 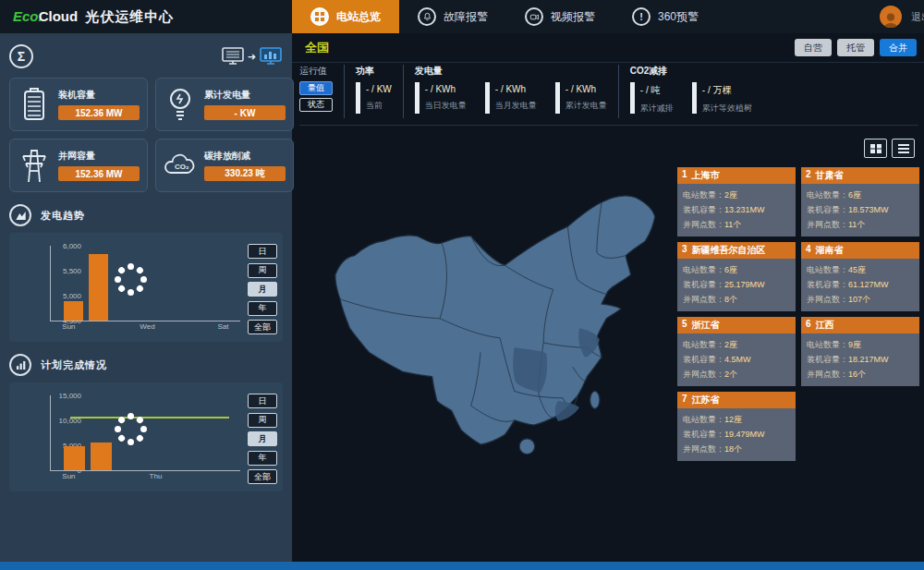 What do you see at coordinates (516, 105) in the screenshot?
I see `metric-sub: 当月发电量` at bounding box center [516, 105].